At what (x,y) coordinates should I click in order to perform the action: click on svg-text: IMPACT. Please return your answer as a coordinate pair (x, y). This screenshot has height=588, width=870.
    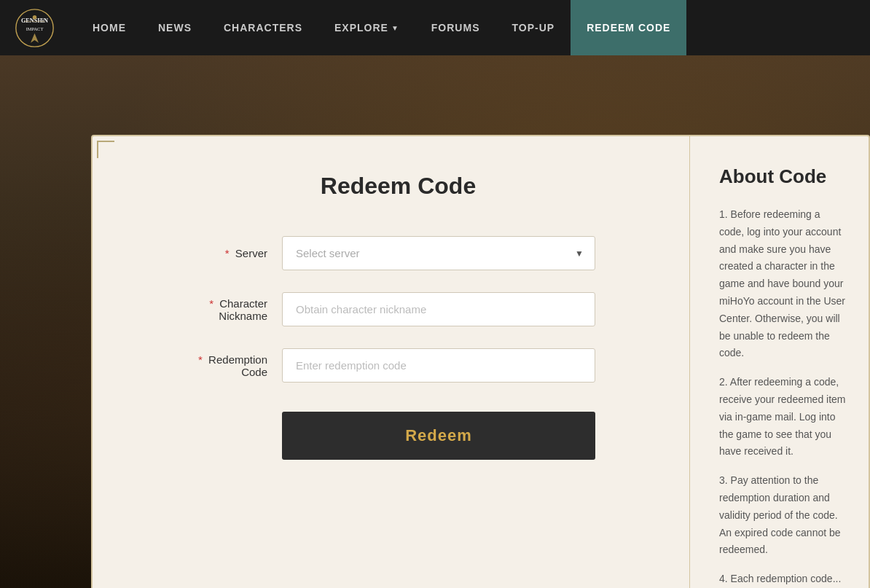
    Looking at the image, I should click on (35, 29).